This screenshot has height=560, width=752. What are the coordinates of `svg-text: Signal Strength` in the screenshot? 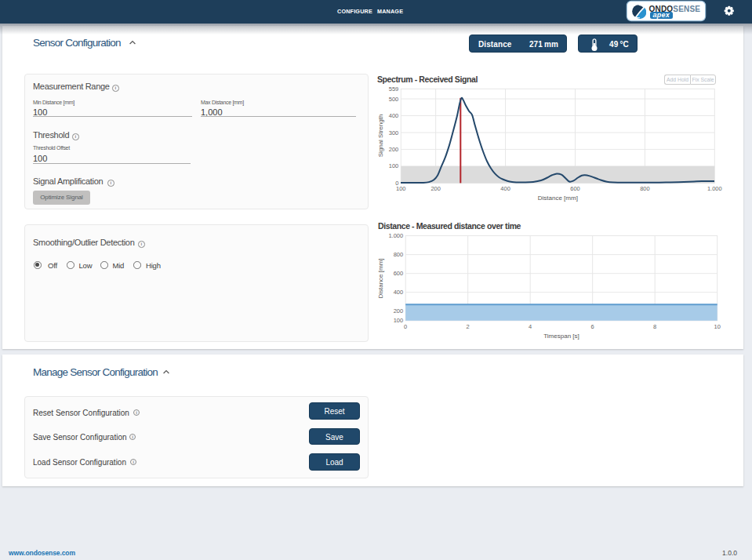 It's located at (381, 136).